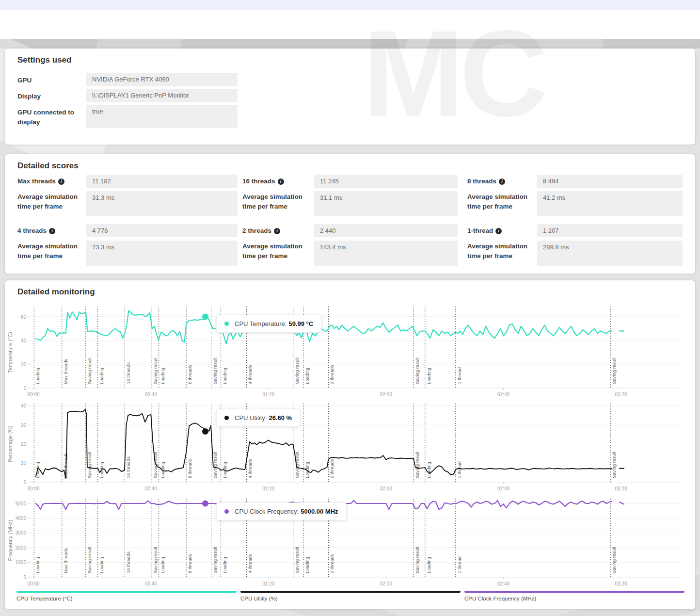 The image size is (700, 616). I want to click on y-tick-label: 5000, so click(21, 503).